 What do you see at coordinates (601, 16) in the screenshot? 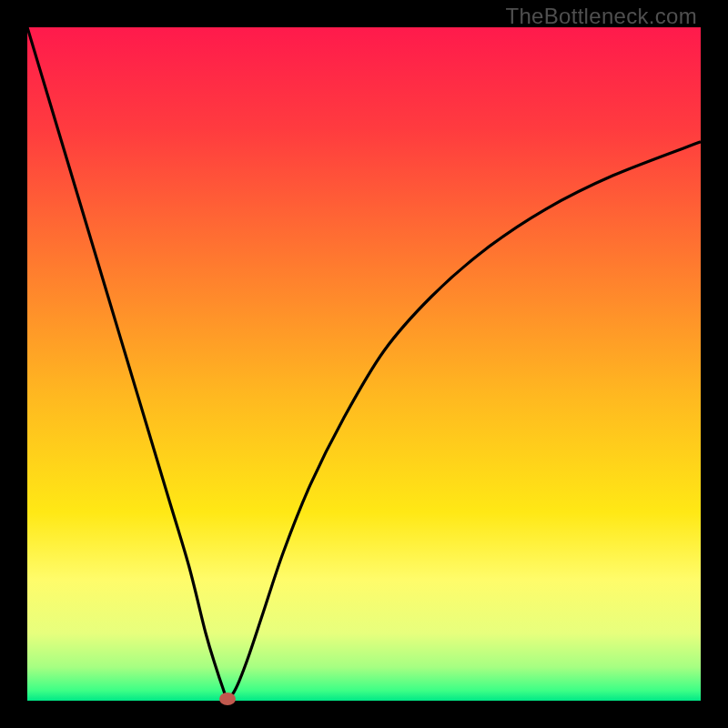
I see `watermark-text: TheBottleneck.com` at bounding box center [601, 16].